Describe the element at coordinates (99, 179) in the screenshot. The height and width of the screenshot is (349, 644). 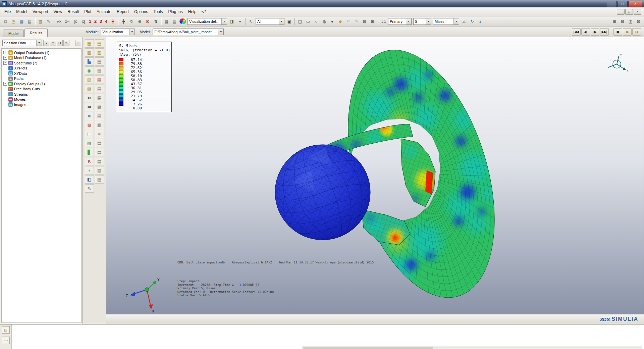
I see `tb-stream-options: ▤` at that location.